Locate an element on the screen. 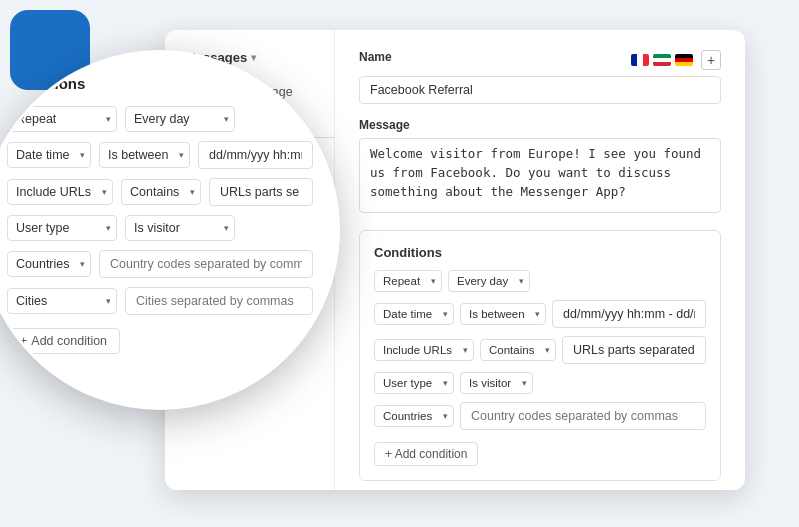 The image size is (799, 527). flag-fr-icon is located at coordinates (640, 60).